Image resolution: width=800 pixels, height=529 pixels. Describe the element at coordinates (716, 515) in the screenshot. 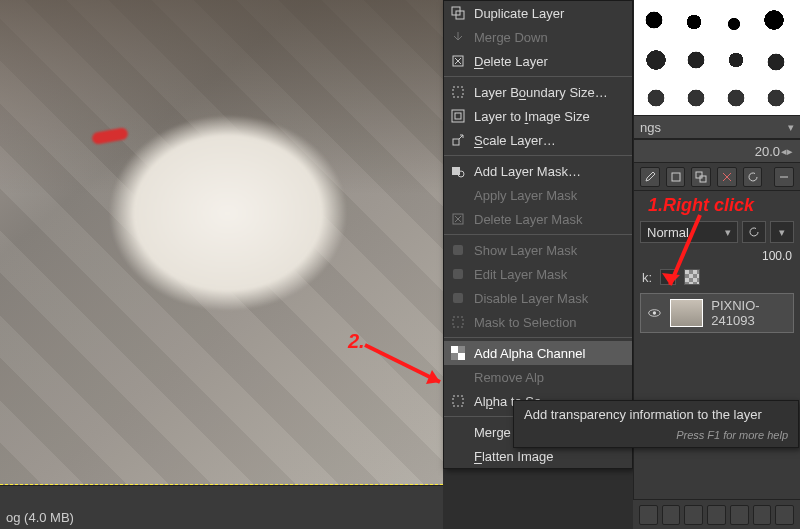

I see `lower-layer-button` at that location.